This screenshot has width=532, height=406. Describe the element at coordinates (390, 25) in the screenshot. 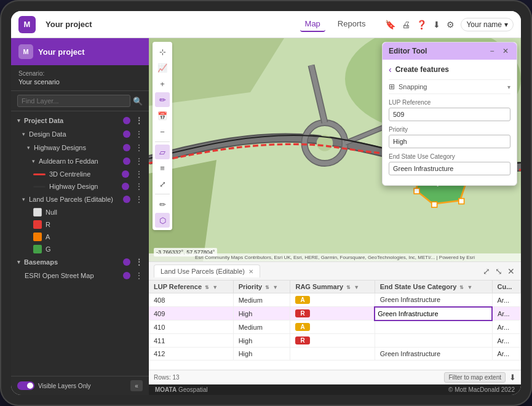

I see `bookmark-icon: 🔖` at that location.